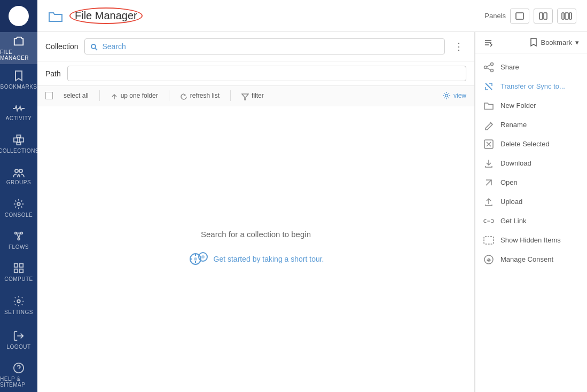 Image resolution: width=587 pixels, height=392 pixels. What do you see at coordinates (19, 172) in the screenshot?
I see `groups-icon` at bounding box center [19, 172].